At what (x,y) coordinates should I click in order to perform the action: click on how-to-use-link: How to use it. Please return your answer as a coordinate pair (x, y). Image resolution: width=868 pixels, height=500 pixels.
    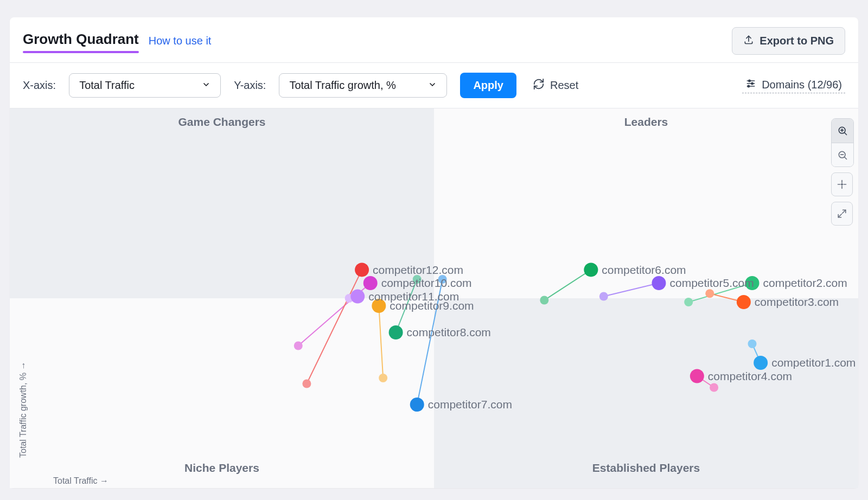
    Looking at the image, I should click on (180, 41).